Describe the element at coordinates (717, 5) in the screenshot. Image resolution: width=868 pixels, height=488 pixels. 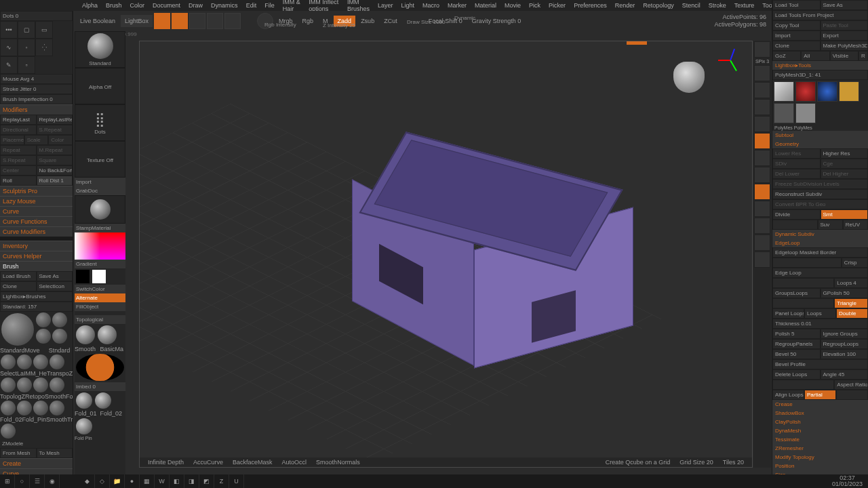
I see `menu-stroke: Stroke` at that location.